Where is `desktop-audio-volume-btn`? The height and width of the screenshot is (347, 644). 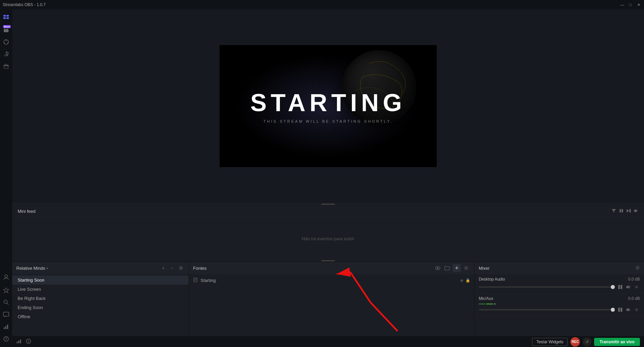
desktop-audio-volume-btn is located at coordinates (628, 287).